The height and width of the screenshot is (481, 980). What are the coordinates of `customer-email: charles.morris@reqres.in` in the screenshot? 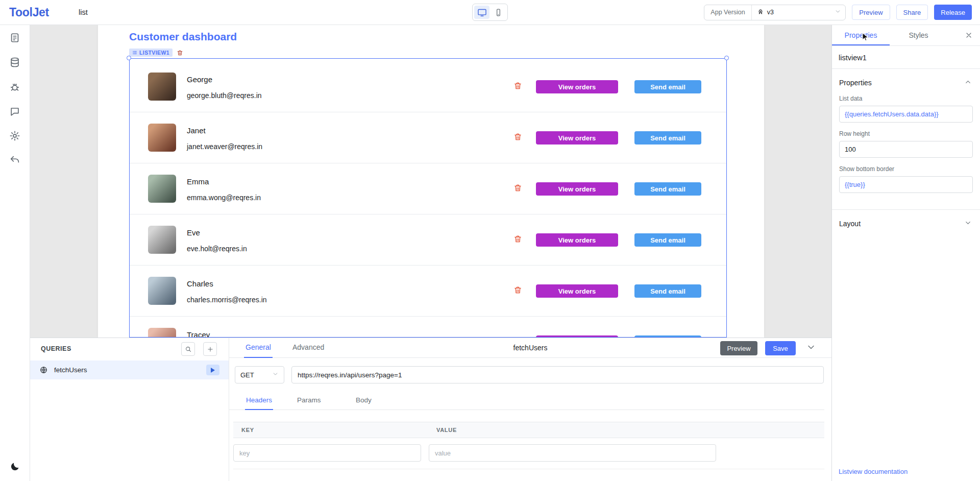 It's located at (227, 300).